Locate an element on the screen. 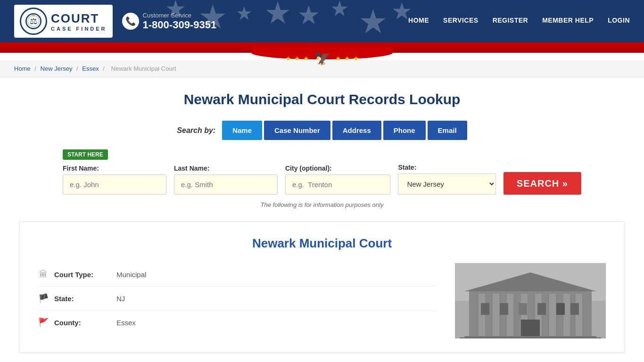  cs-label: Customer Service is located at coordinates (180, 15).